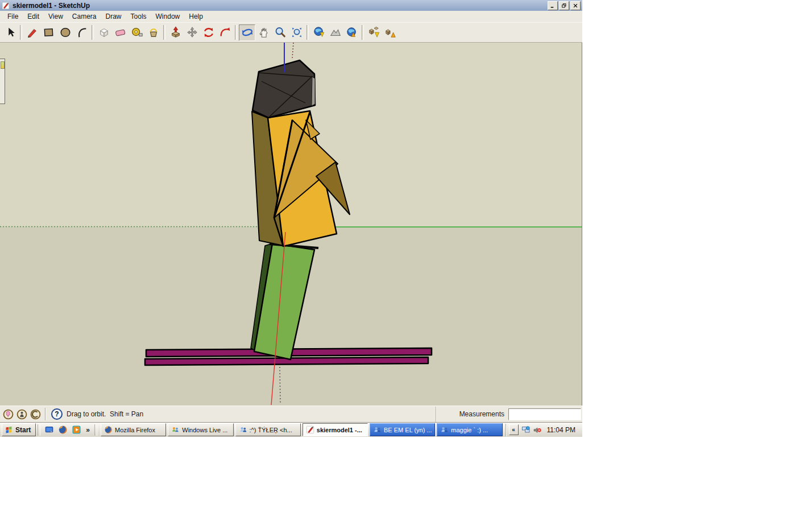 The height and width of the screenshot is (525, 812). I want to click on select-tool-button, so click(10, 33).